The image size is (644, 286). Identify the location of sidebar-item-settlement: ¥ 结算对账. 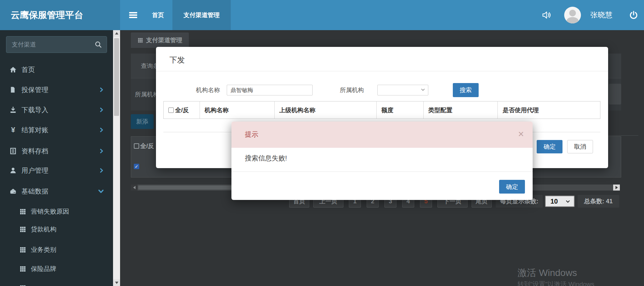
(56, 130).